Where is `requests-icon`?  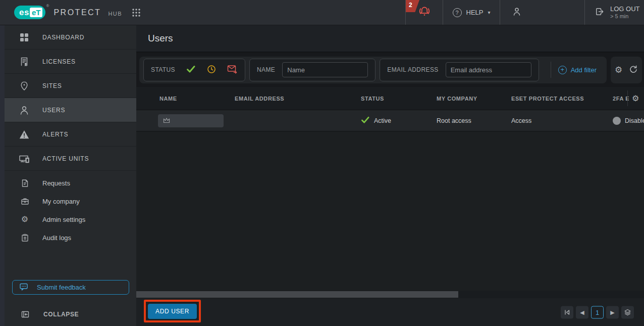
requests-icon is located at coordinates (25, 183).